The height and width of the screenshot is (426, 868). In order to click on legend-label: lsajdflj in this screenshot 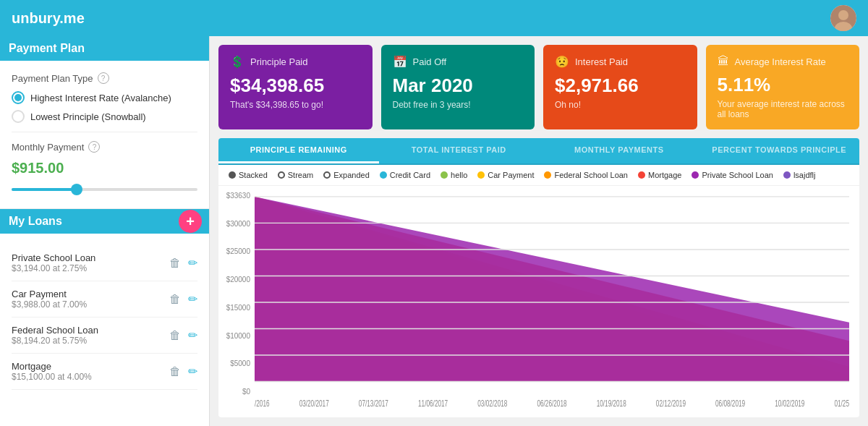, I will do `click(804, 175)`.